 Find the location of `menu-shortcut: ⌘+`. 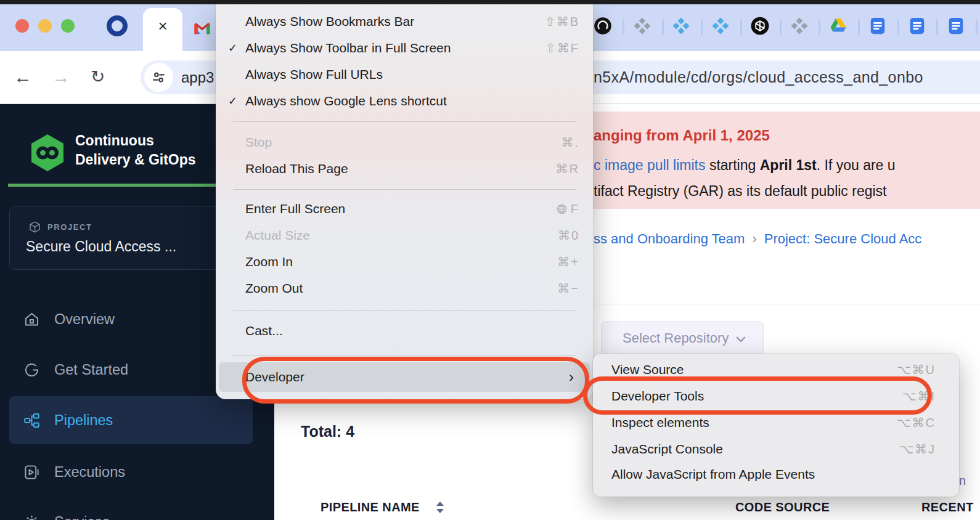

menu-shortcut: ⌘+ is located at coordinates (568, 262).